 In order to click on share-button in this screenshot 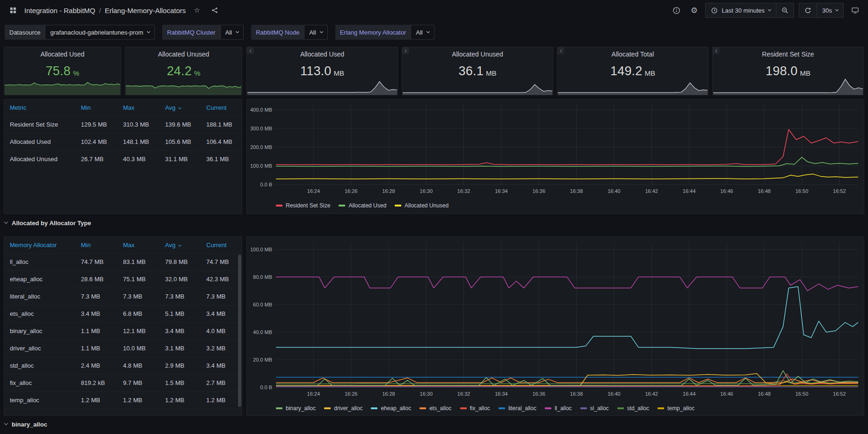, I will do `click(215, 10)`.